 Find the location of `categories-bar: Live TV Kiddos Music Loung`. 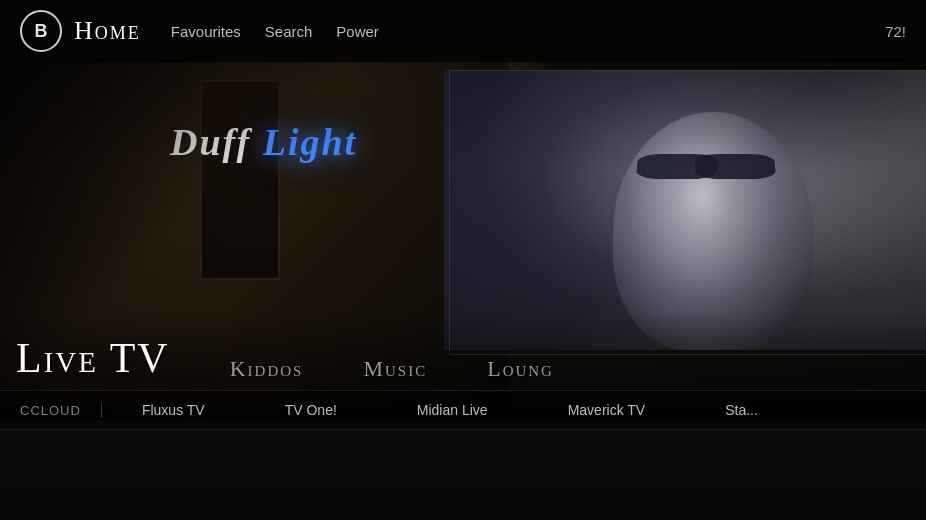

categories-bar: Live TV Kiddos Music Loung is located at coordinates (463, 358).